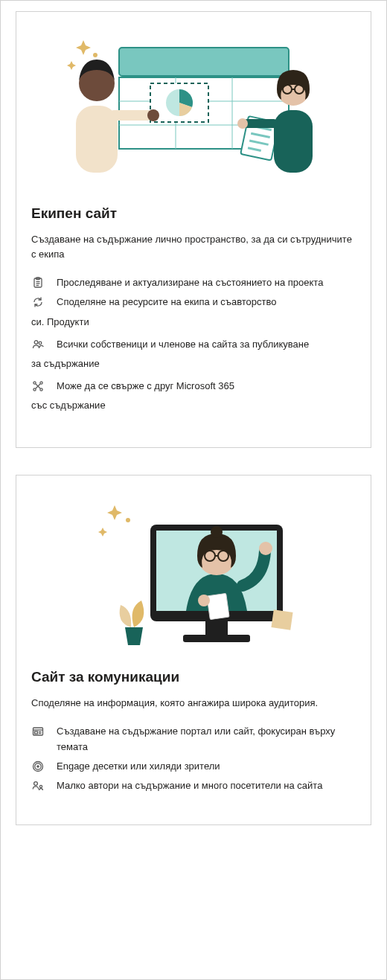 The image size is (387, 980). Describe the element at coordinates (194, 406) in the screenshot. I see `feature-continuation: със съдържание` at that location.